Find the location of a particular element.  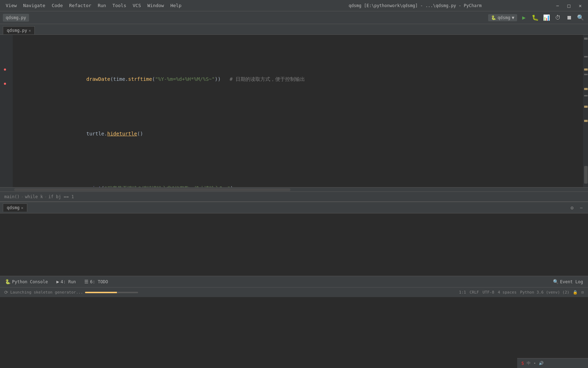

ime-mode: 中 is located at coordinates (528, 363).